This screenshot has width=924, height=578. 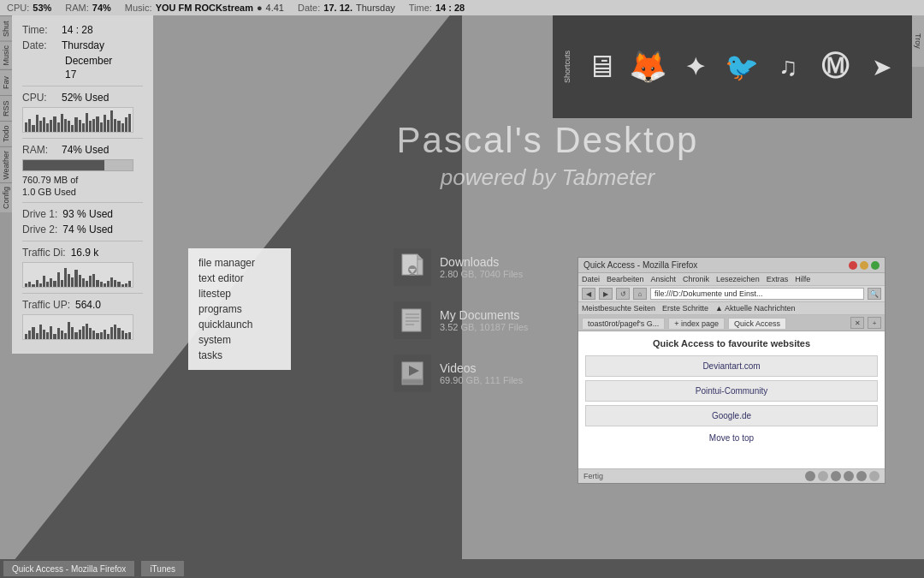 I want to click on menu-item-tasks: tasks, so click(x=240, y=355).